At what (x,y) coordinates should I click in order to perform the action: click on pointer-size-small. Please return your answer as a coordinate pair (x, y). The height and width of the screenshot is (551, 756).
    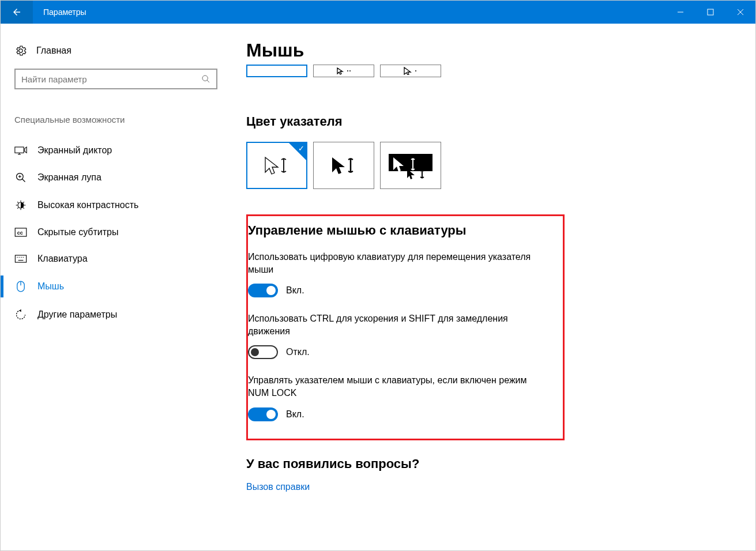
    Looking at the image, I should click on (277, 71).